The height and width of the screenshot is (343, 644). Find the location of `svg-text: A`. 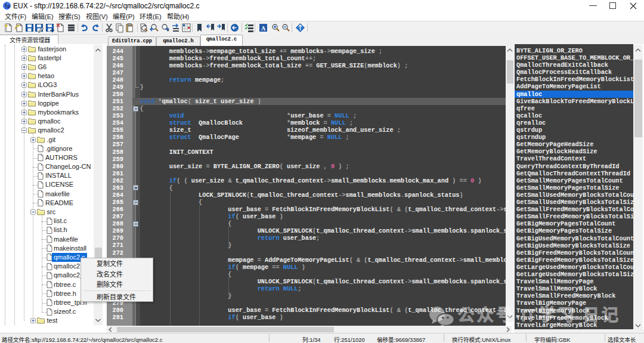

svg-text: A is located at coordinates (264, 29).